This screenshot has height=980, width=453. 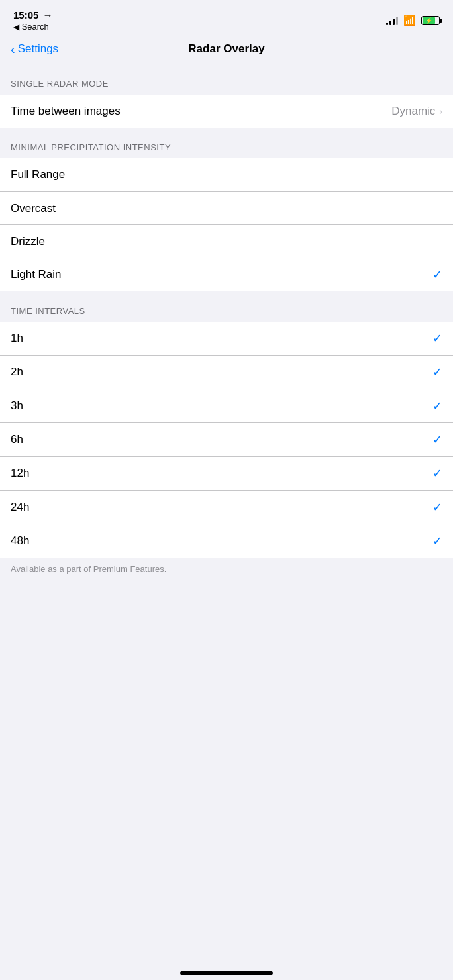 What do you see at coordinates (226, 973) in the screenshot?
I see `home-indicator` at bounding box center [226, 973].